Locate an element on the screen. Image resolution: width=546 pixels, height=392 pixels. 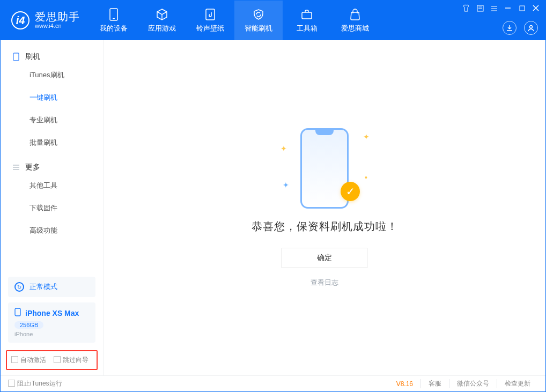
bag-icon is located at coordinates (355, 14).